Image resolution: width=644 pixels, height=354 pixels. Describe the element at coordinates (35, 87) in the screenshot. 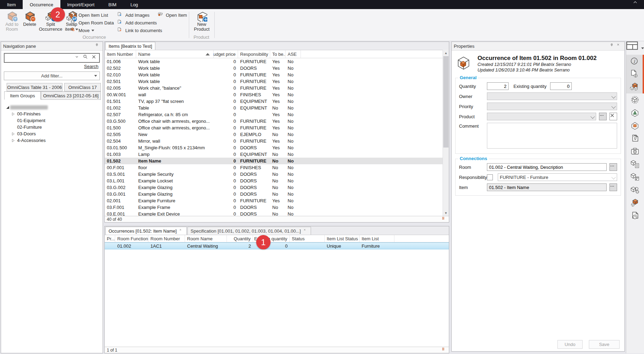

I see `tab-omniclass-31: OmniClass Table 31 - 2006` at that location.